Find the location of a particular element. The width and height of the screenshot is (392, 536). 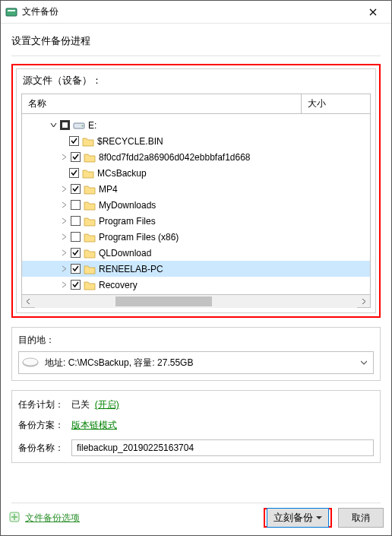

section-title: 设置文件备份进程 is located at coordinates (196, 41).